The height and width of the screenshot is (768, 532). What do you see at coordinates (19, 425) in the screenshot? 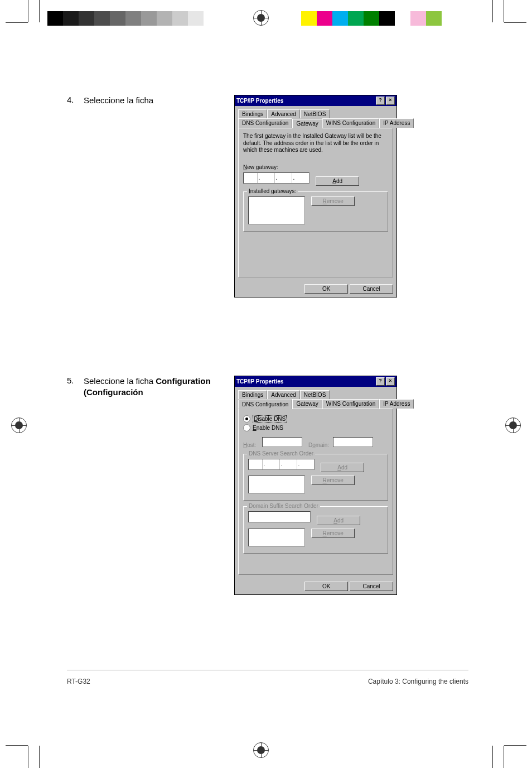
I see `register-target-left-icon` at bounding box center [19, 425].